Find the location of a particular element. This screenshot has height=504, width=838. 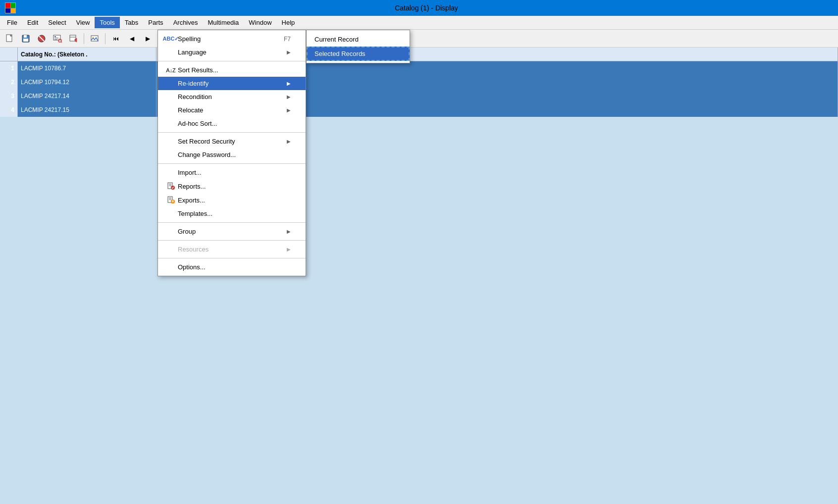

menu-view: View is located at coordinates (83, 23).